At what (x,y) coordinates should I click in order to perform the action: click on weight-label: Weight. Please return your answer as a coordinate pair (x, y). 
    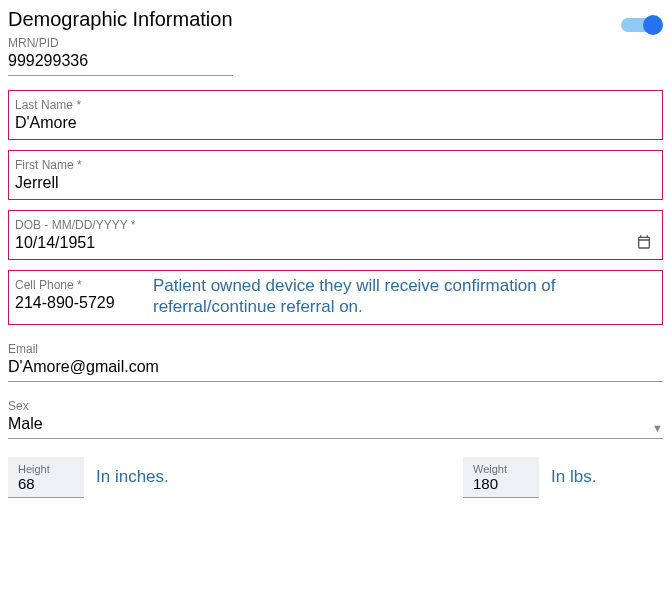
    Looking at the image, I should click on (501, 469).